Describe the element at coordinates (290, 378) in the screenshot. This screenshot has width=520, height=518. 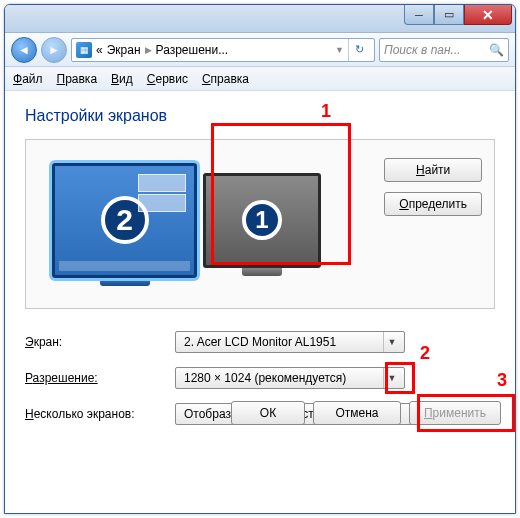
I see `resolution-dropdown: 1280 × 1024 (рекомендуется) ▼` at that location.